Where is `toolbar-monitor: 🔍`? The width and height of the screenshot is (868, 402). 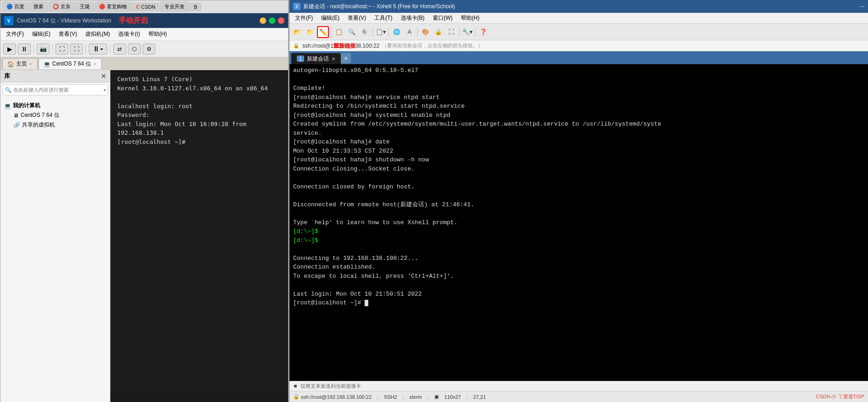
toolbar-monitor: 🔍 is located at coordinates (352, 32).